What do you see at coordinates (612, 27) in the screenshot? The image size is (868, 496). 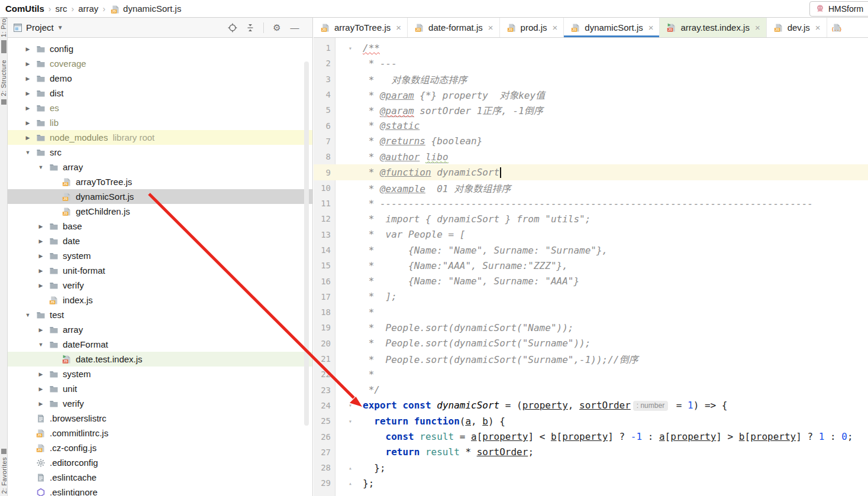 I see `tab-dynamicSort.js: JSdynamicSort.js×` at bounding box center [612, 27].